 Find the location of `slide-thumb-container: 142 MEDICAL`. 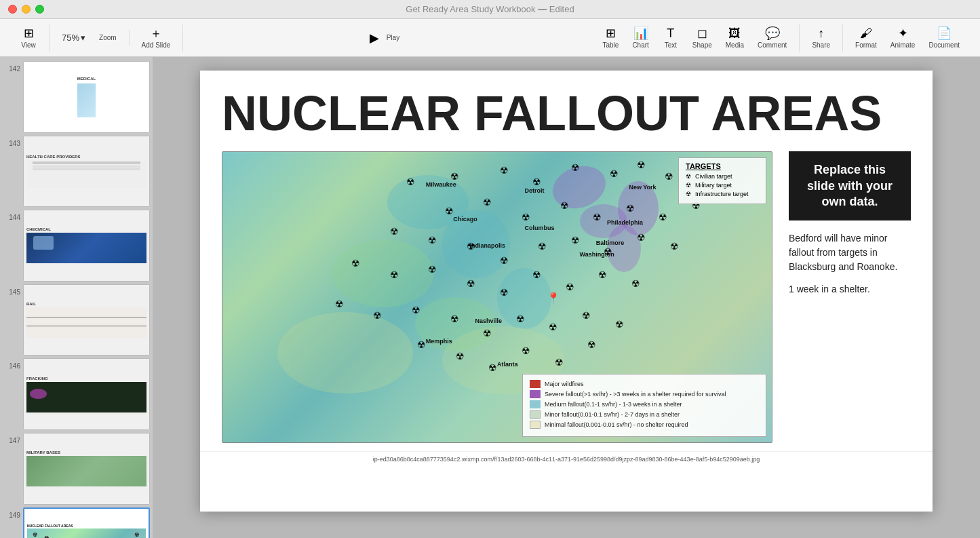

slide-thumb-container: 142 MEDICAL is located at coordinates (76, 97).